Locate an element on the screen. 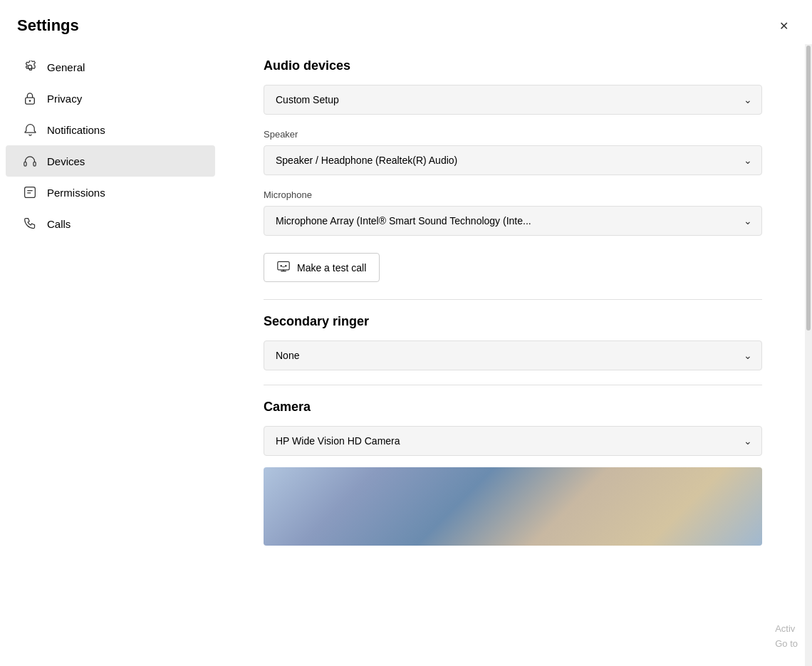  scrollbar is located at coordinates (808, 355).